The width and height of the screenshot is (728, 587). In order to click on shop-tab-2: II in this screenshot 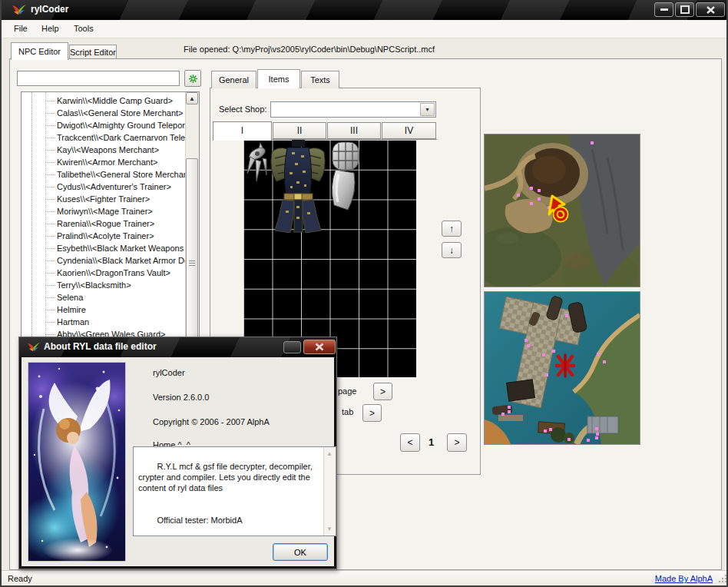, I will do `click(299, 131)`.